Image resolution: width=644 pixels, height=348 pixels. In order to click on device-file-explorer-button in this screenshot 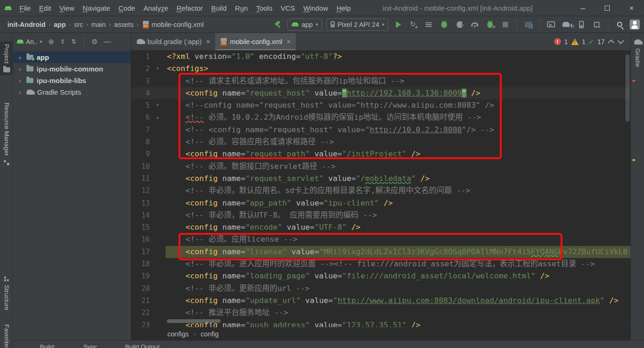, I will do `click(528, 25)`.